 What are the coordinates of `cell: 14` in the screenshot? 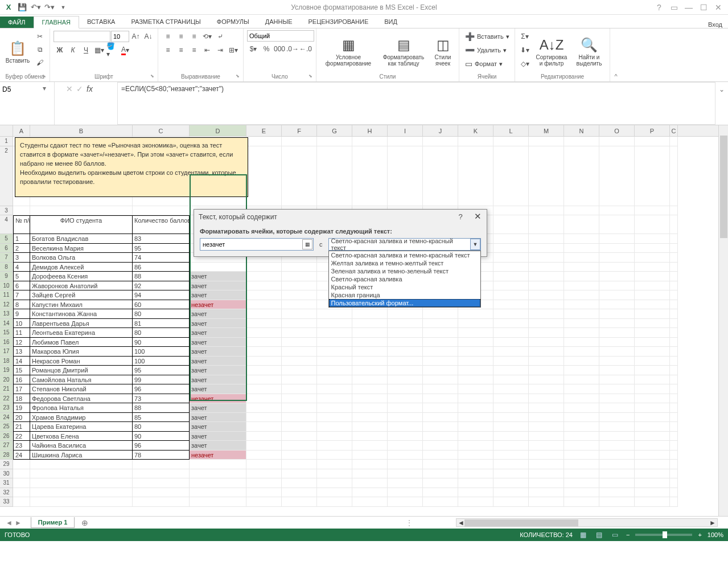 It's located at (22, 361).